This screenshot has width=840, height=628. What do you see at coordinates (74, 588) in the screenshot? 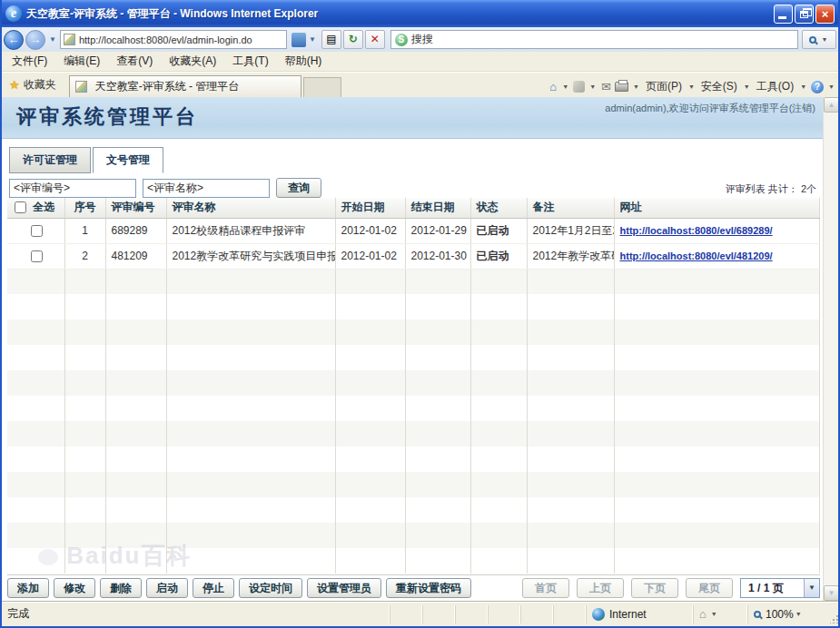
I see `modify-button: 修改` at bounding box center [74, 588].